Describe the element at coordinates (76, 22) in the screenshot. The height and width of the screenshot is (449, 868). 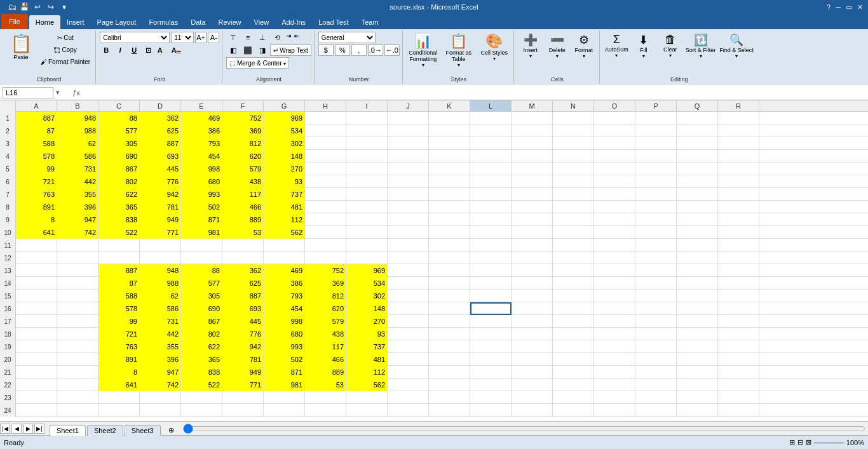
I see `tab-insert: Insert` at that location.